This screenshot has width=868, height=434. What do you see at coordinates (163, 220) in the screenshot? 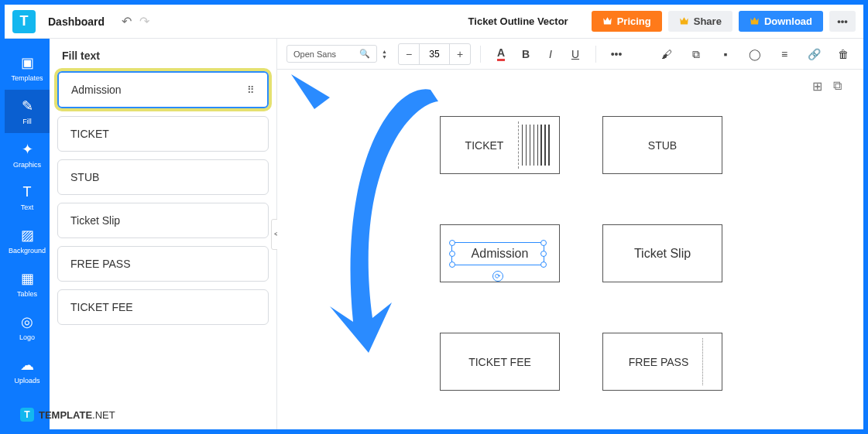
I see `fill-item-ticket-slip: Ticket Slip` at bounding box center [163, 220].